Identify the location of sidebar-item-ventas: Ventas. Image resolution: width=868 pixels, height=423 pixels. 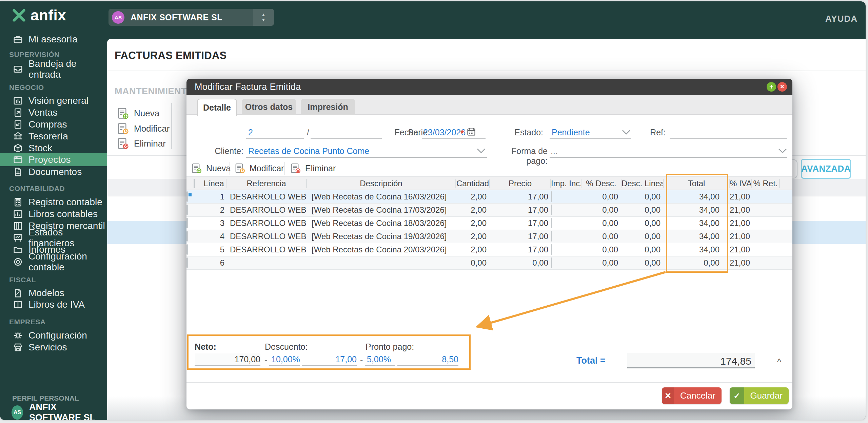
(54, 113).